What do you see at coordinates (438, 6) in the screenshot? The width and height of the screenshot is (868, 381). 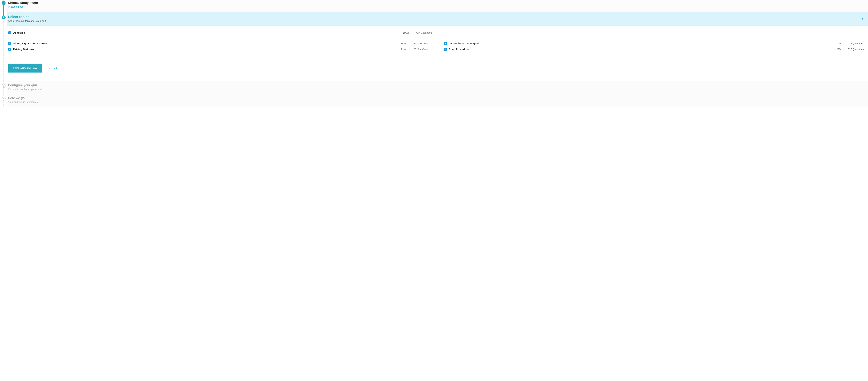 I see `step-1: Choose study mode Practice mode` at bounding box center [438, 6].